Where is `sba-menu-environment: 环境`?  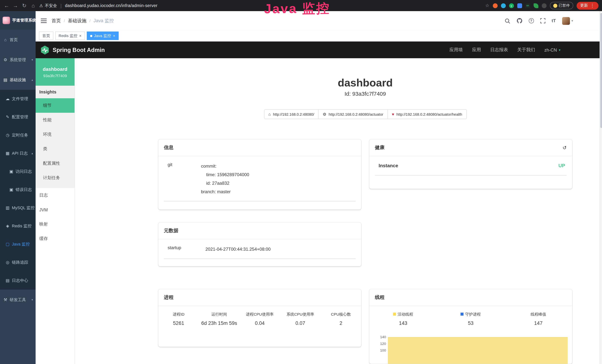
sba-menu-environment: 环境 is located at coordinates (55, 134).